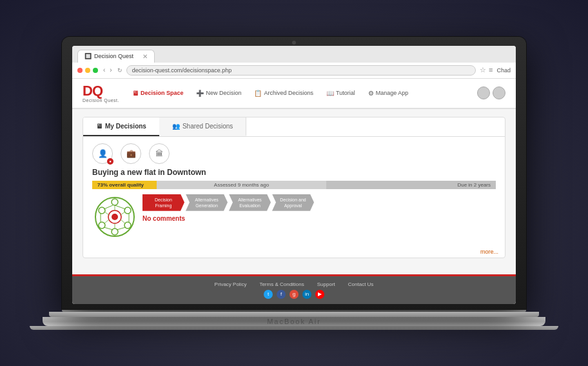 This screenshot has width=588, height=366. What do you see at coordinates (241, 185) in the screenshot?
I see `progress-assessed: Assessed 9 months ago` at bounding box center [241, 185].